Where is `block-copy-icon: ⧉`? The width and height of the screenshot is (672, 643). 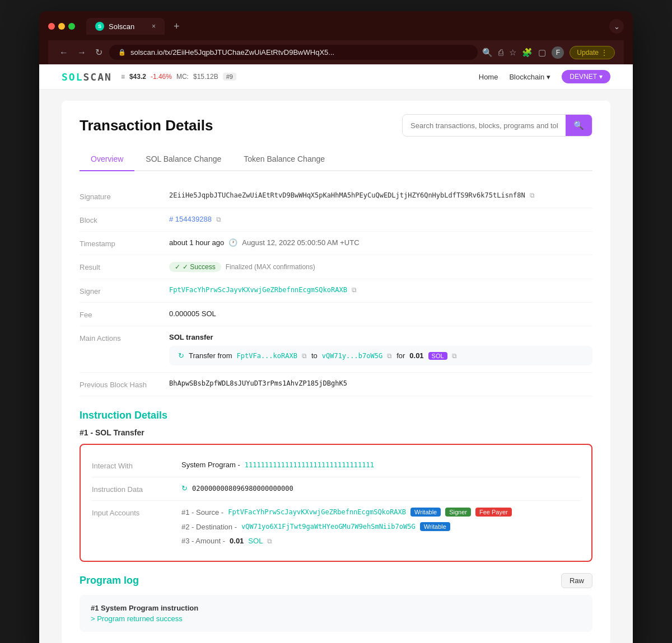
block-copy-icon: ⧉ is located at coordinates (218, 219).